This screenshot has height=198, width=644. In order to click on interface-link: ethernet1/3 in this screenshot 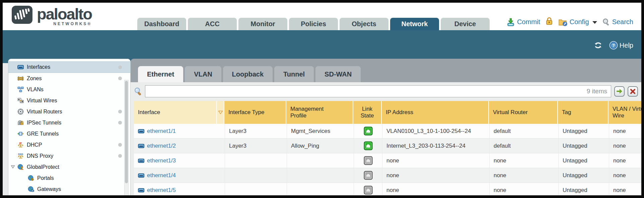, I will do `click(157, 161)`.